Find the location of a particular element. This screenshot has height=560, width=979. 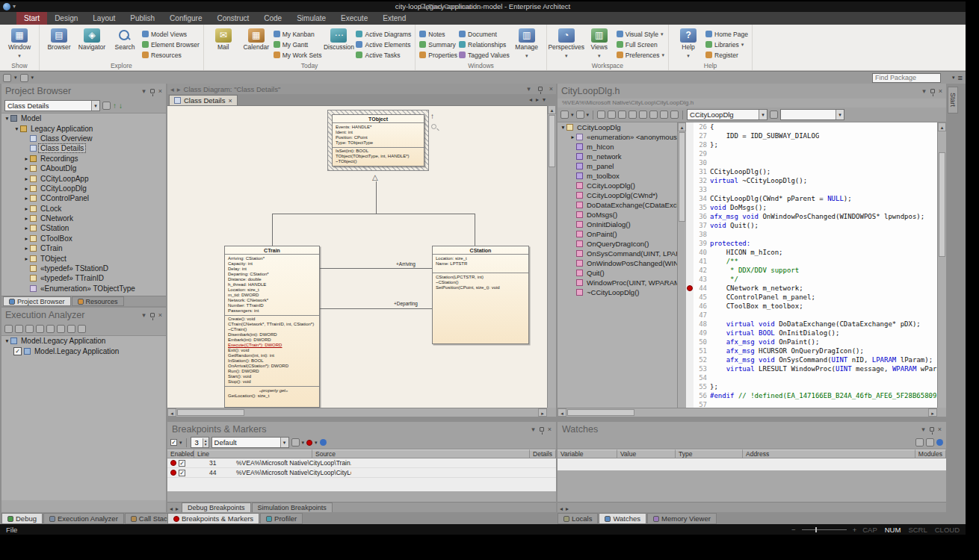

tree-item: ▸ CControlPanel is located at coordinates (84, 199).